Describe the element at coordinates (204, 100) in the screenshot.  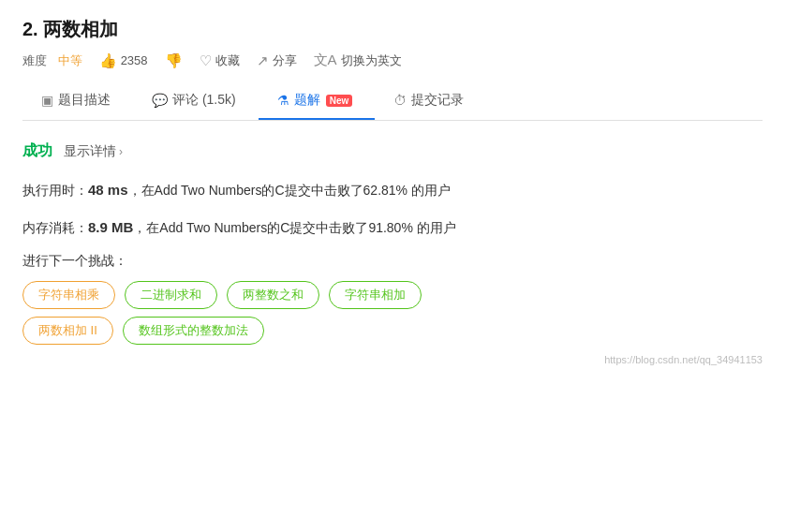
I see `tab-comments-label: 评论 (1.5k)` at that location.